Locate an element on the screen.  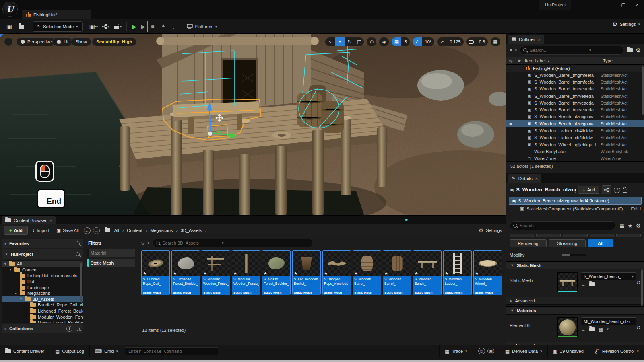
filter-funnel-icon: ▽ is located at coordinates (143, 243).